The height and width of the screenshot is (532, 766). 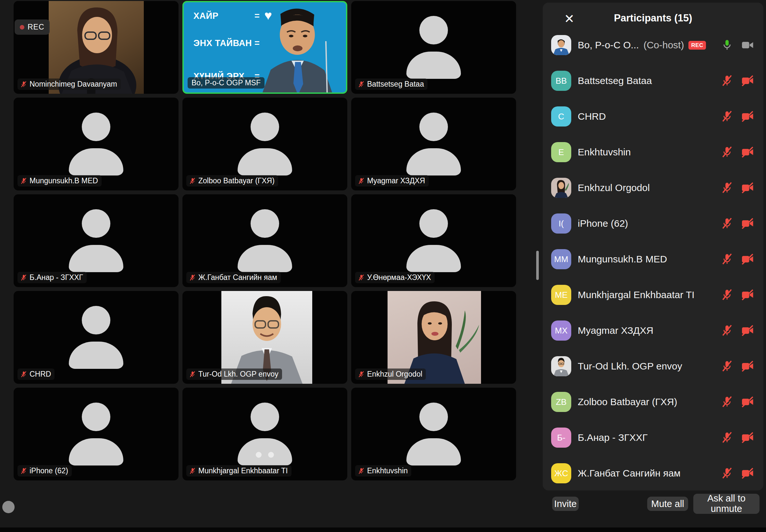 I want to click on participant-name: Zolboo Batbayar (ГХЯ), so click(x=236, y=181).